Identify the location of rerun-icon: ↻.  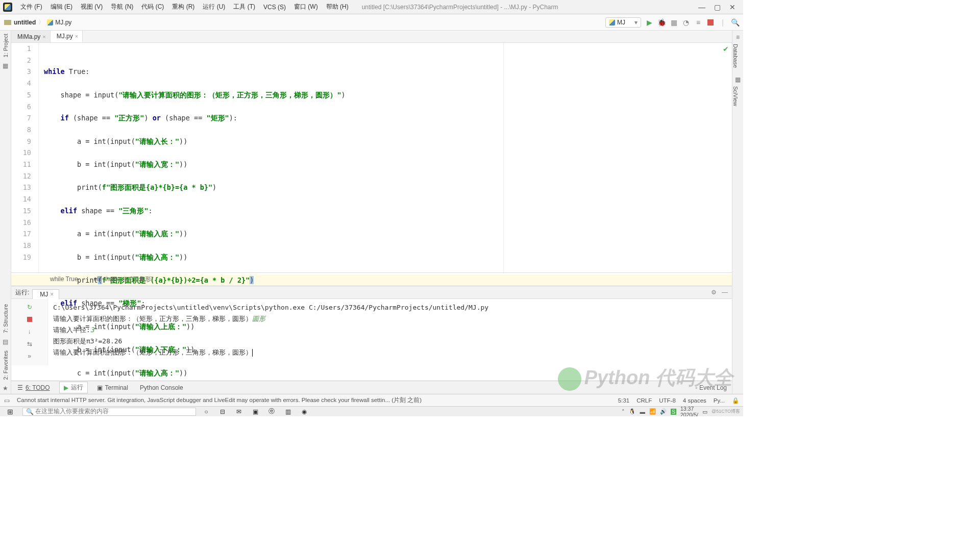
(30, 307).